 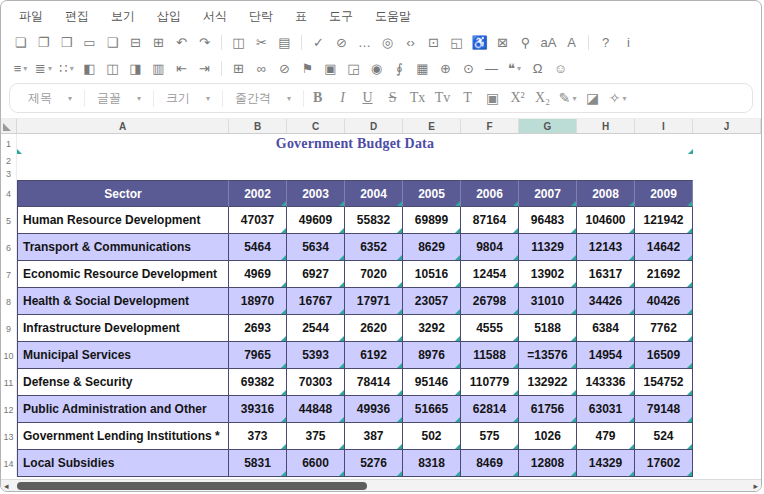 I want to click on spellcheck-icon: ✓, so click(x=318, y=42).